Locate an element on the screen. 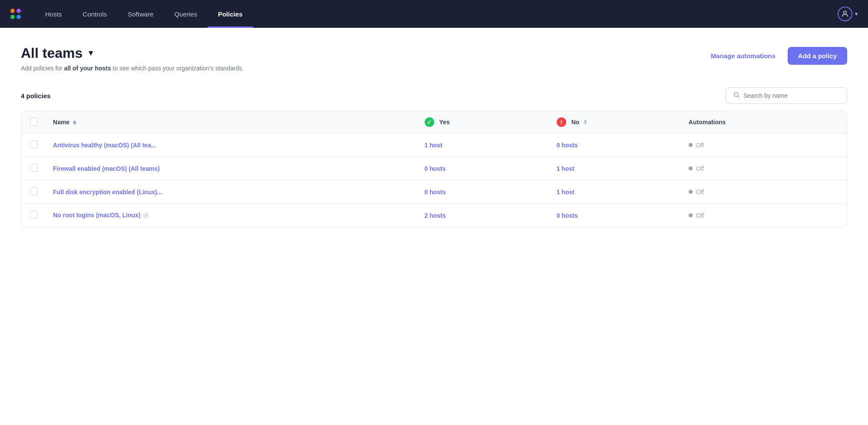  subtitle-suffix: to see which pass your organization's st… is located at coordinates (177, 68).